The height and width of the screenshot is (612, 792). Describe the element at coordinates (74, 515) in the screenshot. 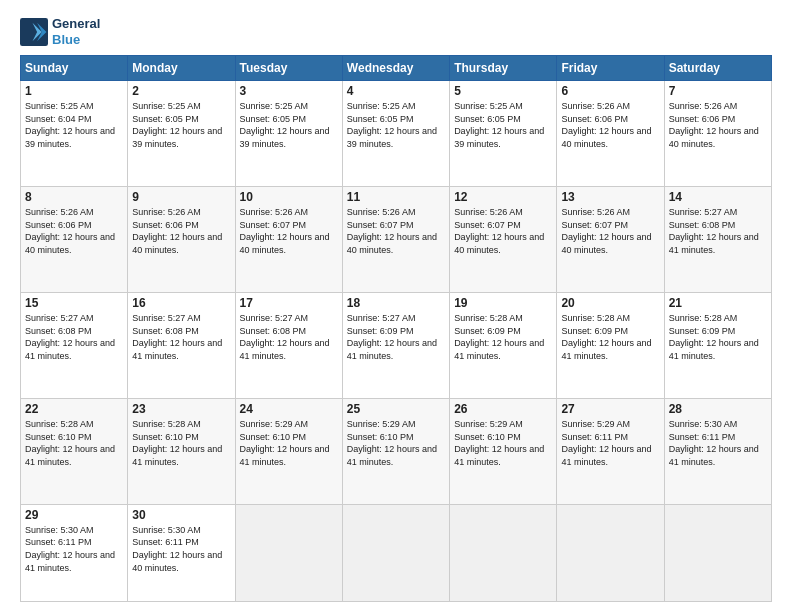

I see `day-number: 29` at that location.